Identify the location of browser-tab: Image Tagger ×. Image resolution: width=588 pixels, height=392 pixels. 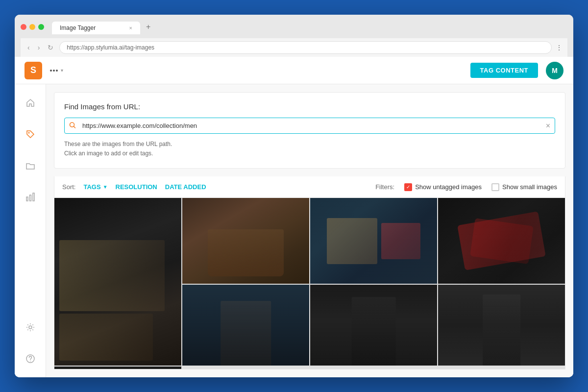
(96, 28).